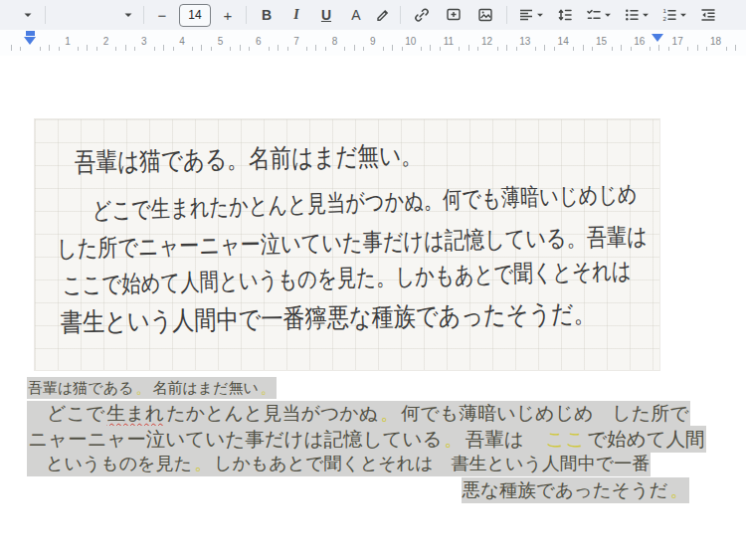  I want to click on insert-link-icon, so click(422, 15).